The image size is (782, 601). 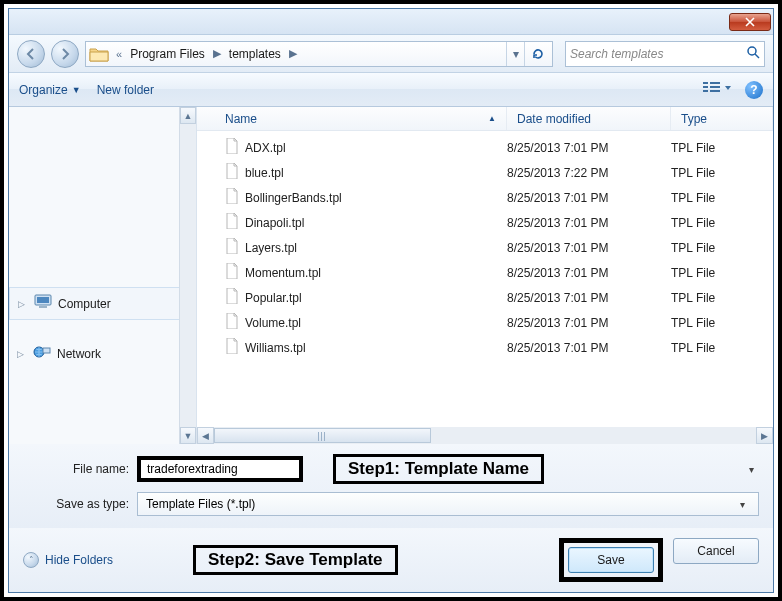 What do you see at coordinates (283, 273) in the screenshot?
I see `file-name: Momentum.tpl` at bounding box center [283, 273].